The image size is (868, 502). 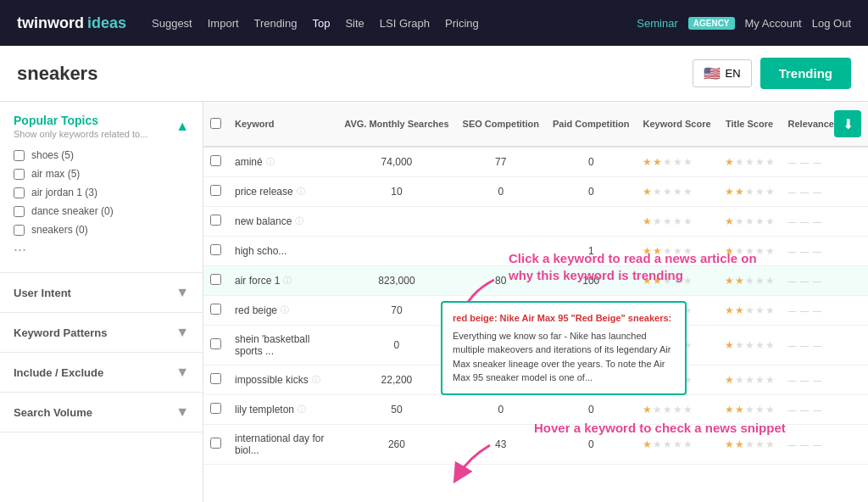 I want to click on popular-topics-subtitle: Show only keywords related to..., so click(x=81, y=134).